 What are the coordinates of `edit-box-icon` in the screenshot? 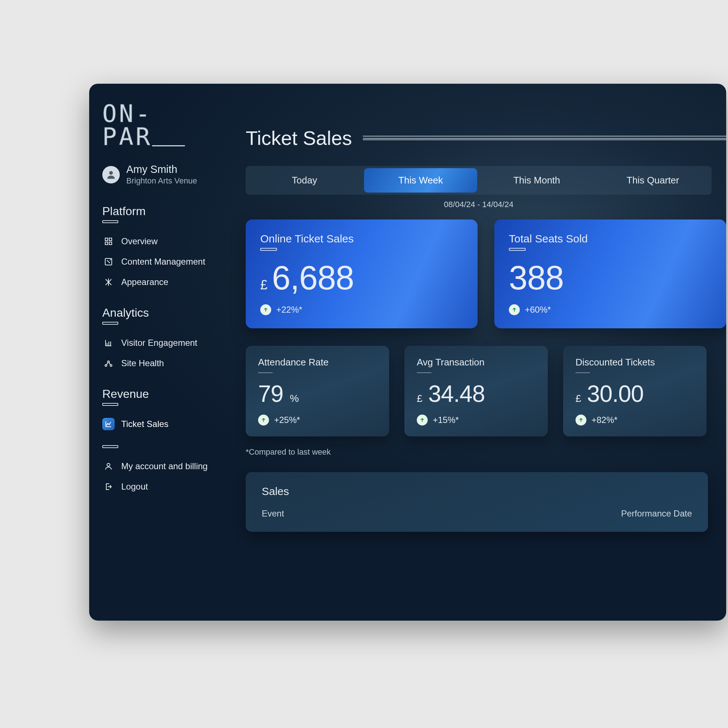 It's located at (109, 262).